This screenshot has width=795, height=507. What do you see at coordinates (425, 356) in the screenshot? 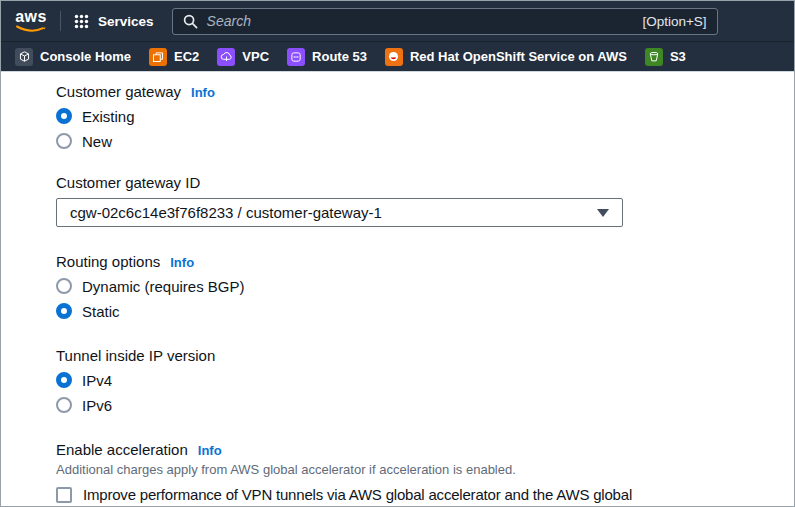
I see `tunnel-ip-version-field-label: Tunnel inside IP version` at bounding box center [425, 356].